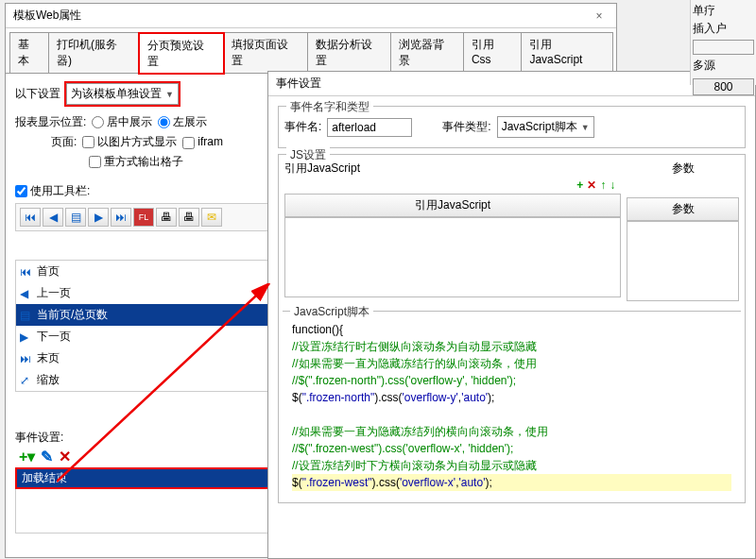 The width and height of the screenshot is (756, 559). Describe the element at coordinates (76, 217) in the screenshot. I see `tool-page-icon: ▤` at that location.